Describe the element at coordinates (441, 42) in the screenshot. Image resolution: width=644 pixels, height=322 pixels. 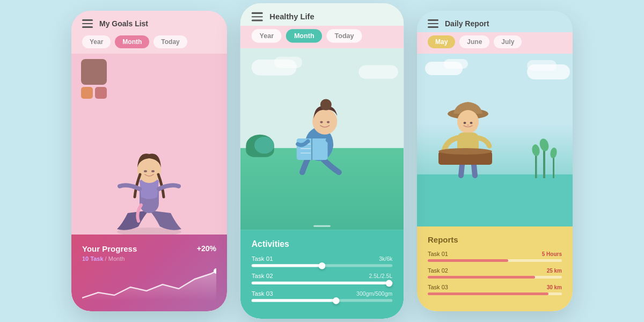
I see `tab-may: May` at that location.